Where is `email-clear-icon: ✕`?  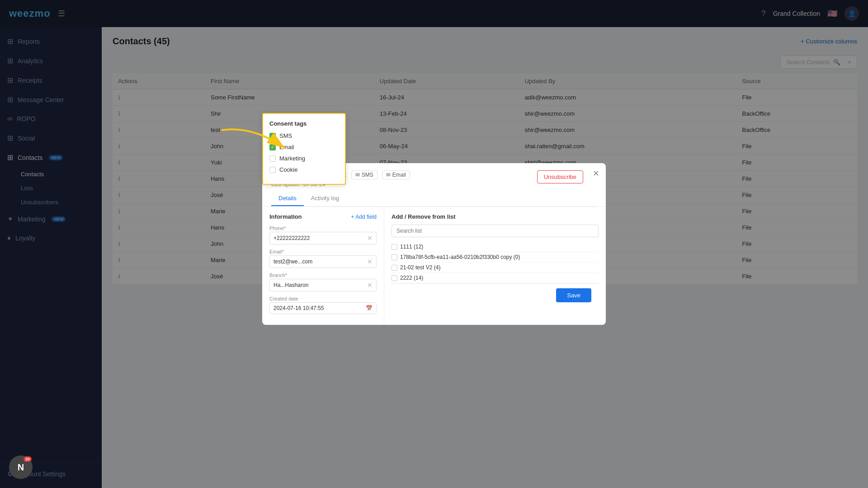
email-clear-icon: ✕ is located at coordinates (370, 262).